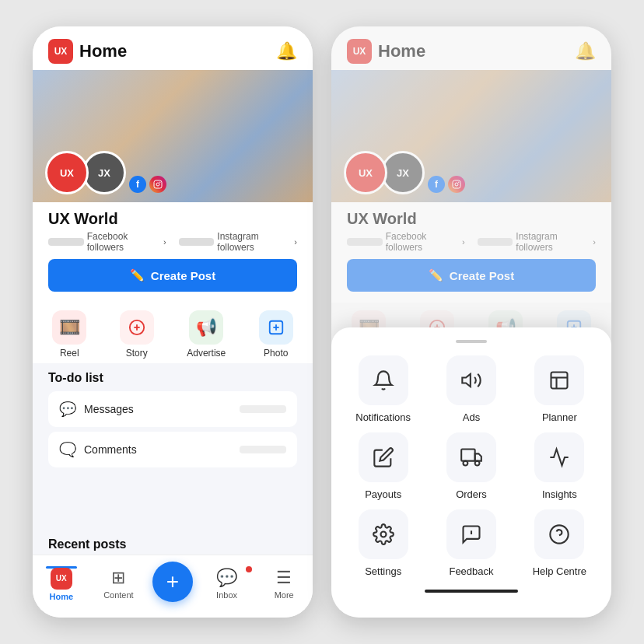 Image resolution: width=644 pixels, height=644 pixels. I want to click on action-photo: Photo, so click(276, 334).